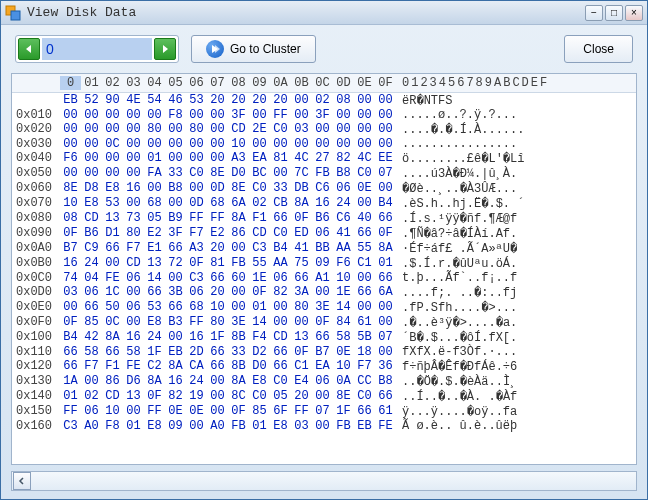 The height and width of the screenshot is (500, 648). Describe the element at coordinates (97, 49) in the screenshot. I see `cluster-input` at that location.